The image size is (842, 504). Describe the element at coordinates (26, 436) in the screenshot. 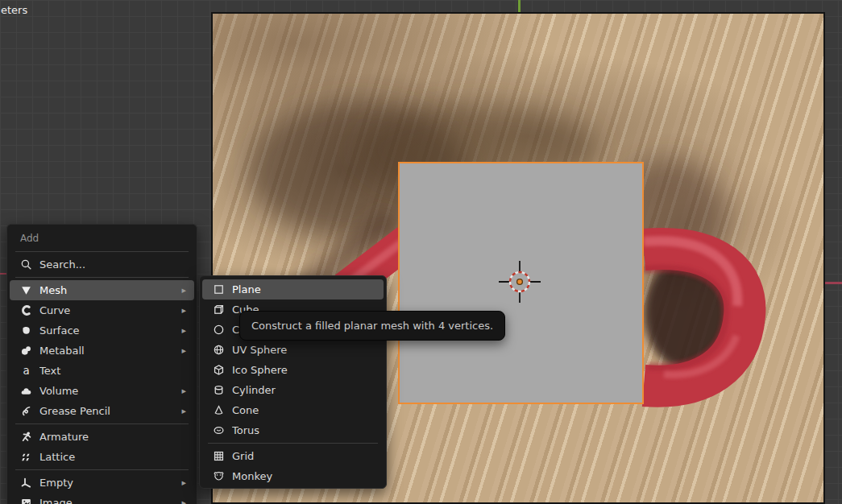

I see `armature-icon` at that location.